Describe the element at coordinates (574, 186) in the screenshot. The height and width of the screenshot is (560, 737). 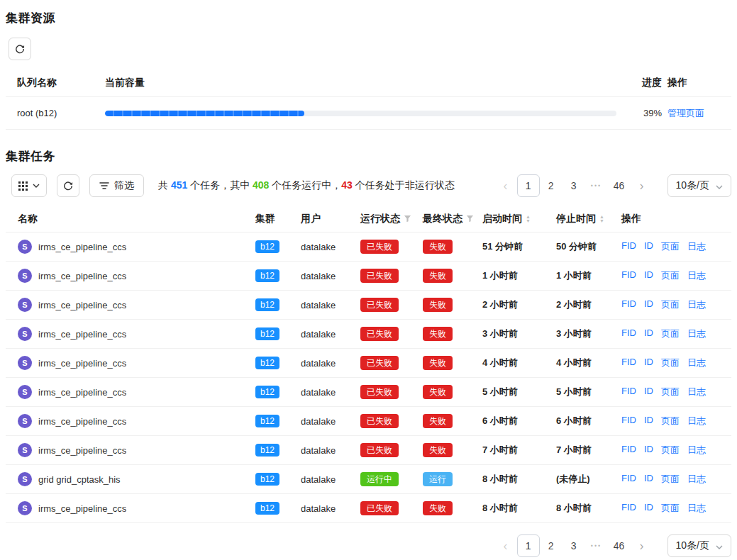
I see `pagination: ‹123•••46›` at that location.